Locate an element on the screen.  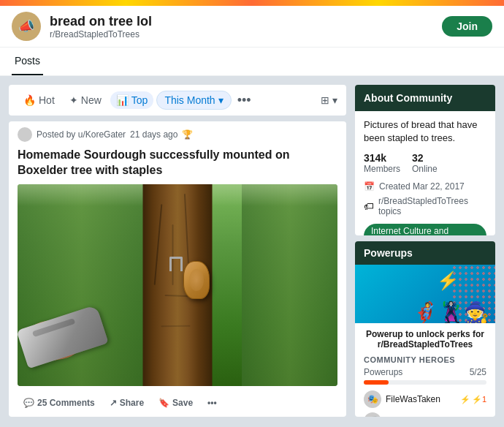
progress-bar is located at coordinates (425, 382).